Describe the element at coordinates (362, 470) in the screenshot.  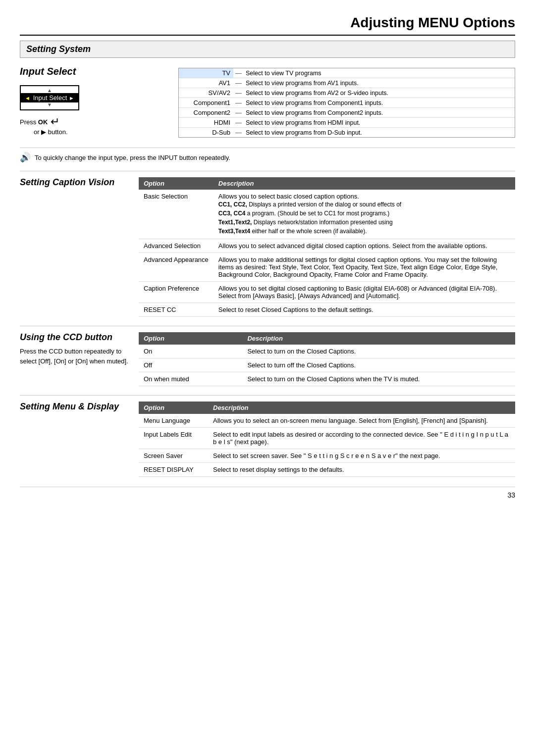
I see `description-cell: Select to reset display settings to the …` at that location.